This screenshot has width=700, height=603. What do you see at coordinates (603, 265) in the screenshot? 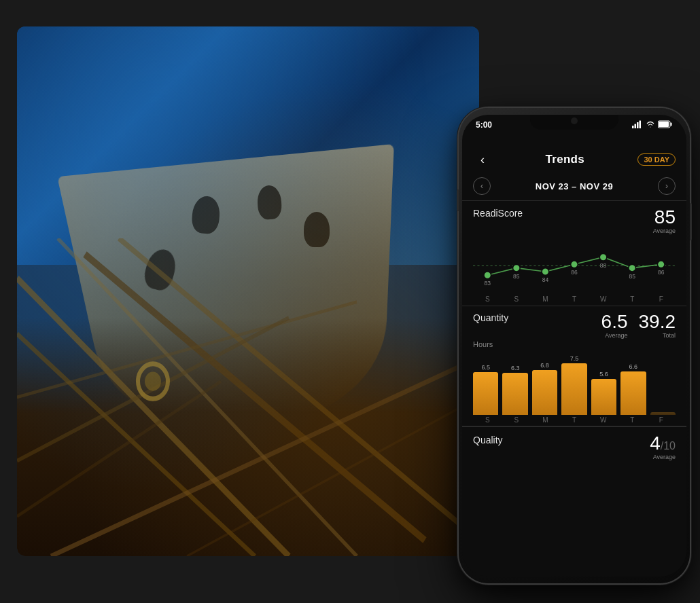
I see `svg-text: 88` at bounding box center [603, 265].